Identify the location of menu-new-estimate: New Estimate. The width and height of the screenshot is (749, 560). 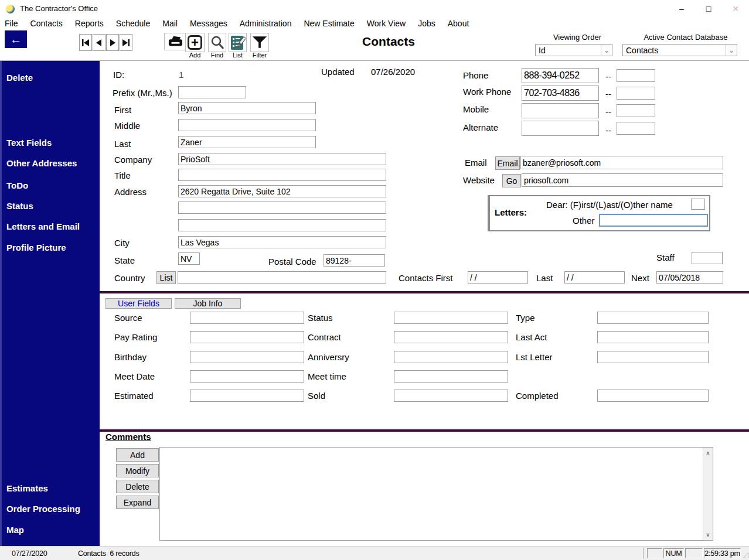
(329, 23).